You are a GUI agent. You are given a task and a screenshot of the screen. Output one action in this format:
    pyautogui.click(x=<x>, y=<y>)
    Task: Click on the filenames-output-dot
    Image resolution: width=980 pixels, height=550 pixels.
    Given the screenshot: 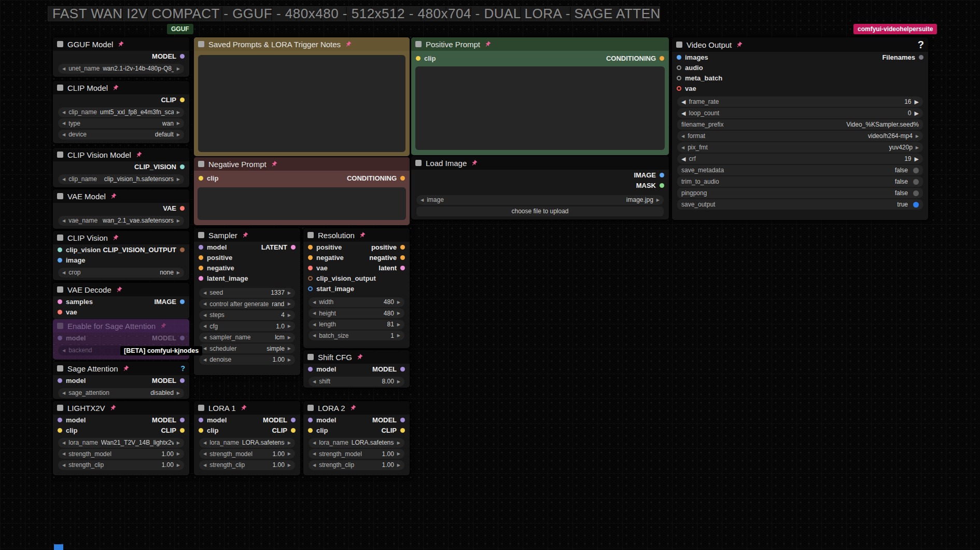 What is the action you would take?
    pyautogui.click(x=921, y=57)
    